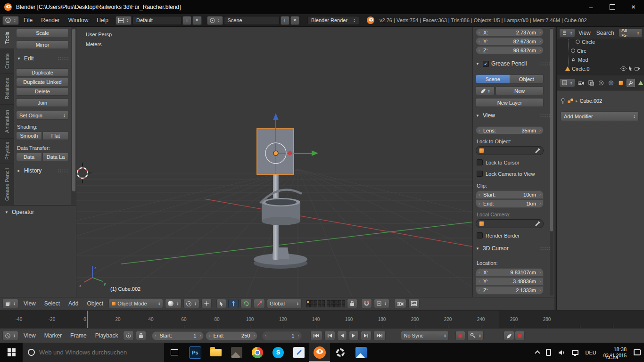 This screenshot has width=644, height=362. Describe the element at coordinates (575, 353) in the screenshot. I see `tray-network-button` at that location.